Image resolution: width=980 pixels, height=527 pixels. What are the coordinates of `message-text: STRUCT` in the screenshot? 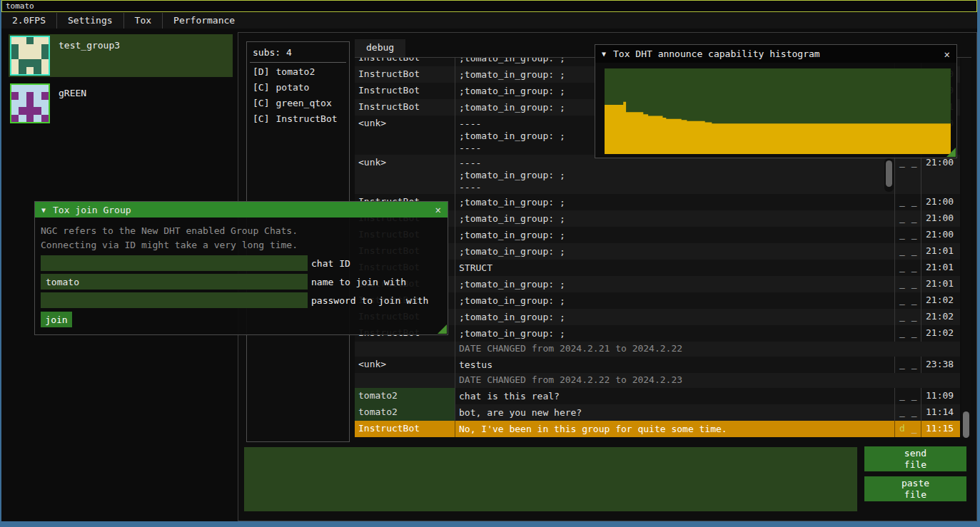 It's located at (675, 268).